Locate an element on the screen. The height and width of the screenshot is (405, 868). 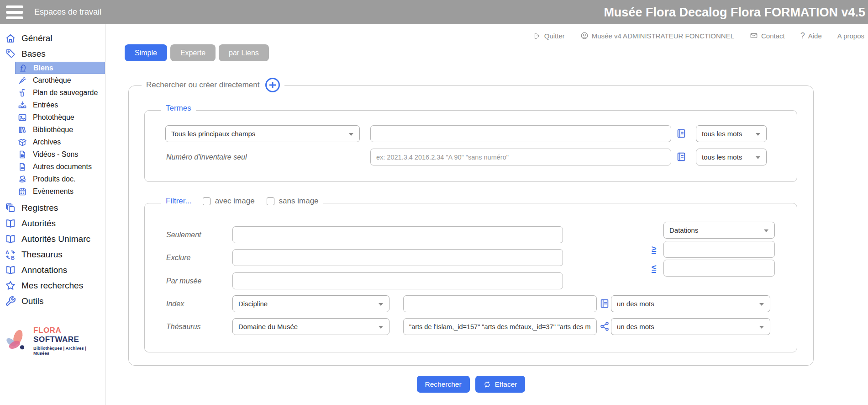
aide-link: ? Aide is located at coordinates (811, 36).